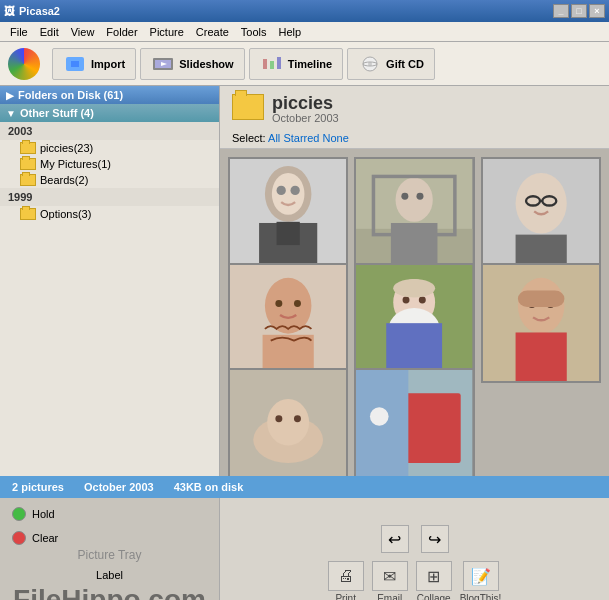 The image size is (609, 600). I want to click on menu-tools: Tools, so click(254, 32).